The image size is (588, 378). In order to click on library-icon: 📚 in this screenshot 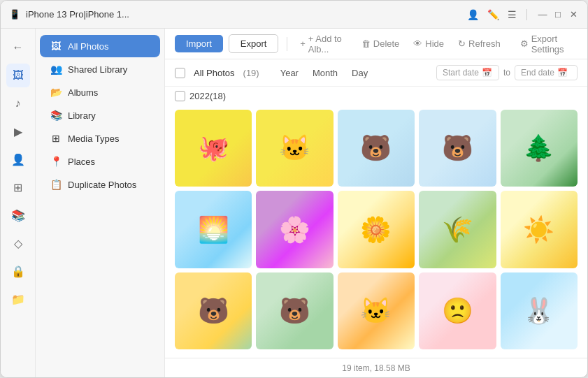, I will do `click(56, 115)`.